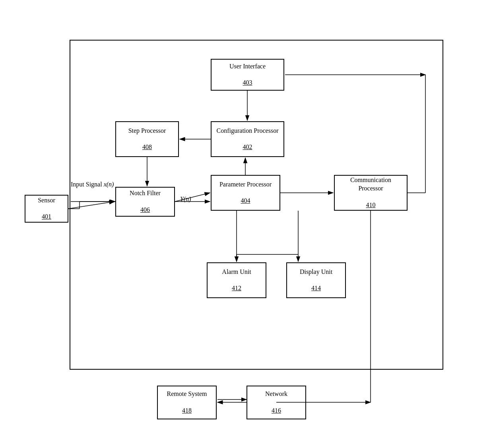 This screenshot has height=448, width=493. I want to click on network-block: Network 416, so click(276, 402).